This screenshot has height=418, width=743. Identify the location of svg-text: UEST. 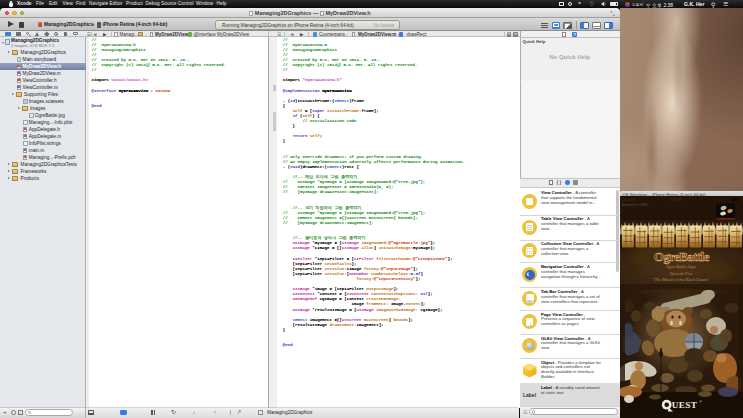
(685, 406).